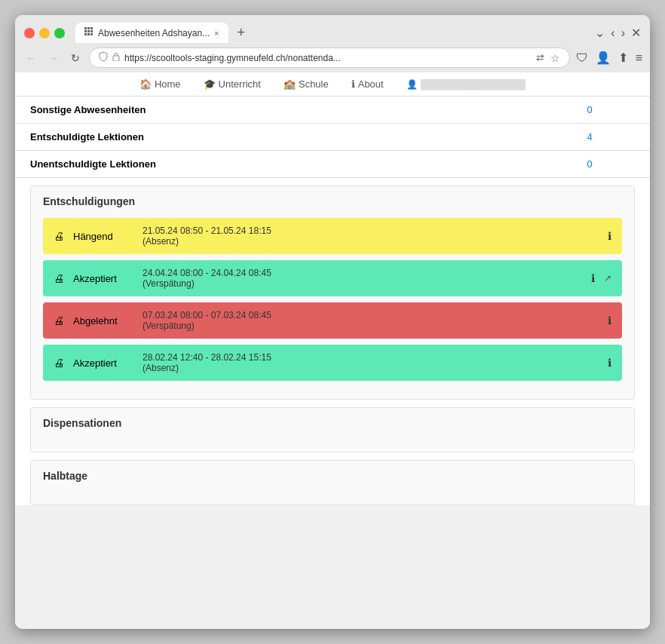 This screenshot has height=644, width=665. Describe the element at coordinates (371, 368) in the screenshot. I see `excuse-type-3: (Absenz)` at that location.